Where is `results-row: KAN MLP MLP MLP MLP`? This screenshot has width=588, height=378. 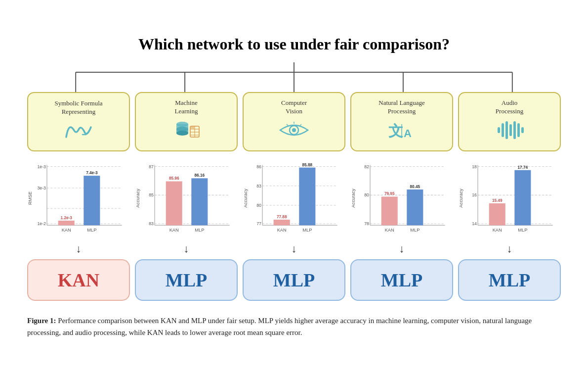
results-row: KAN MLP MLP MLP MLP is located at coordinates (294, 280).